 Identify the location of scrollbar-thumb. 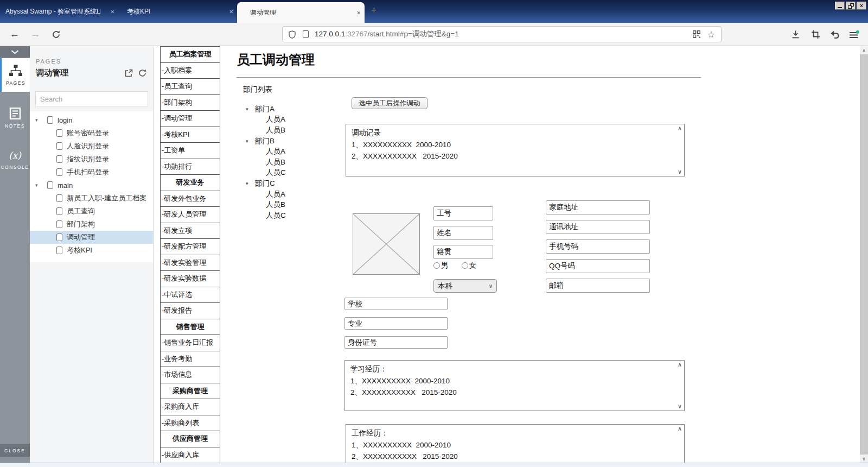
(864, 254).